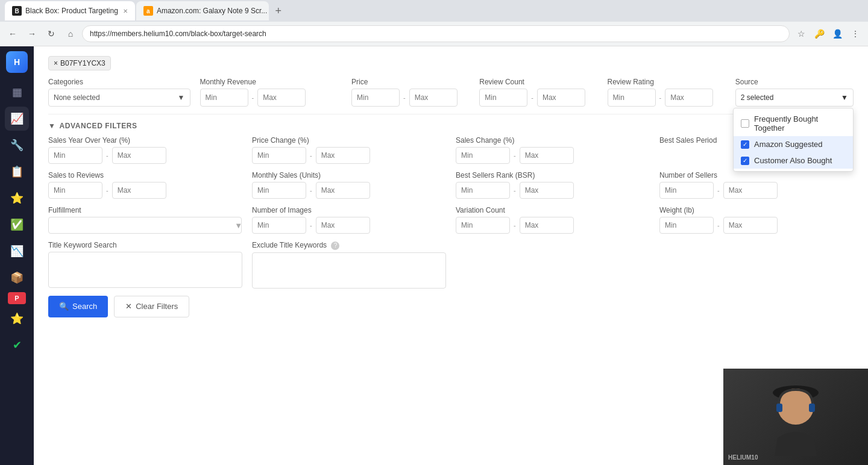 This screenshot has height=465, width=868. I want to click on fulfillment-select, so click(145, 225).